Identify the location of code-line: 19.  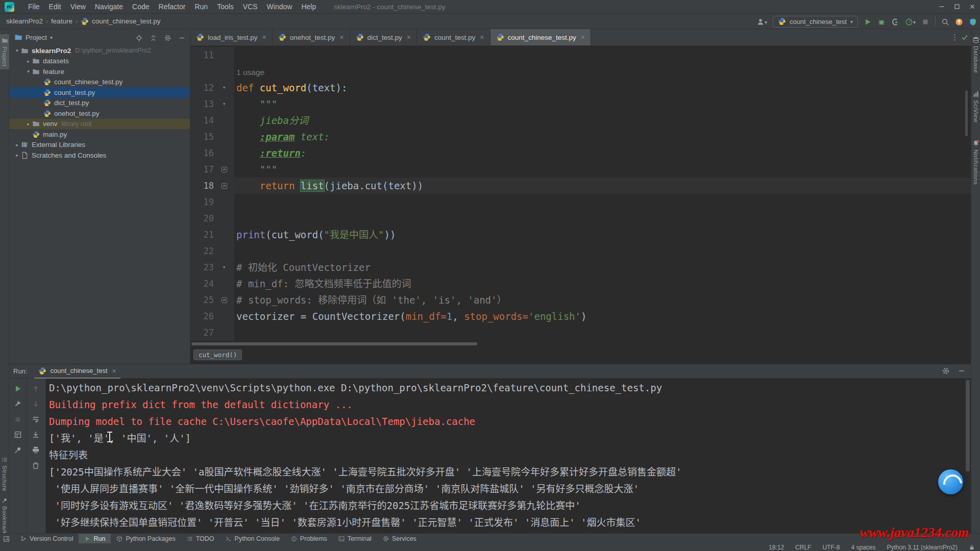
(581, 202).